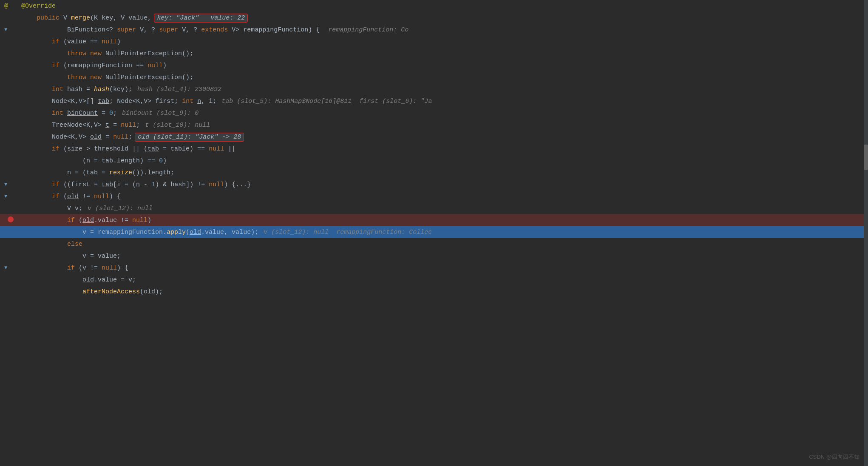 The image size is (868, 466). I want to click on line12-code: Node<K,V> old = null;, so click(77, 137).